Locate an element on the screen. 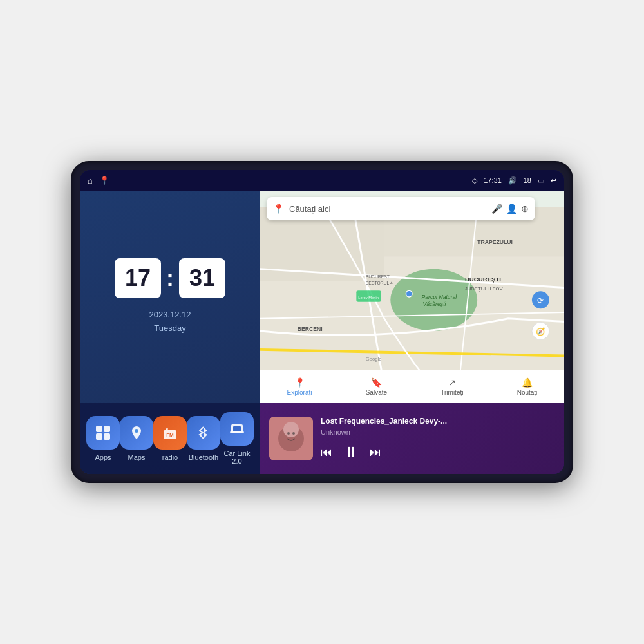 This screenshot has width=644, height=644. status-left: ⌂ 📍 is located at coordinates (99, 180).